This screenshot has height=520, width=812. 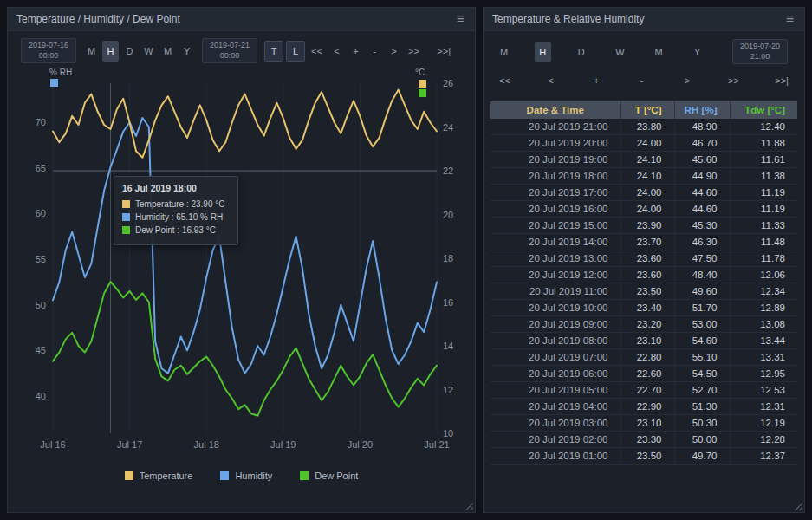 I want to click on cell-rh: 51.70, so click(x=702, y=309).